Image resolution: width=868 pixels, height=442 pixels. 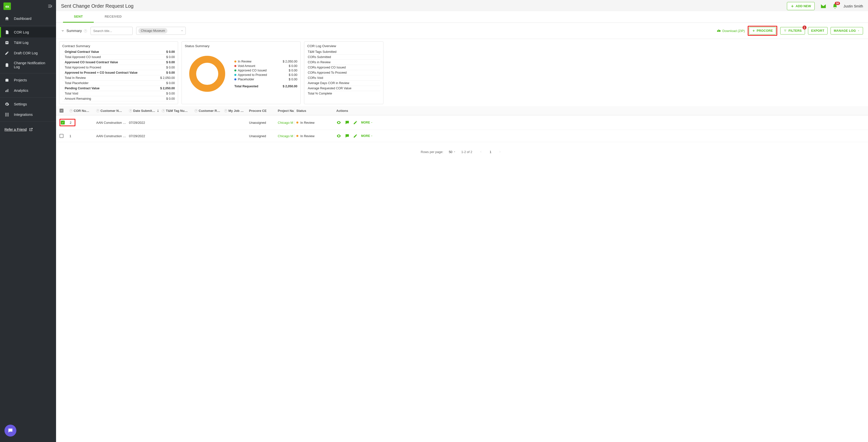 I want to click on sidebar-item-label: Change Notification Log, so click(x=33, y=65).